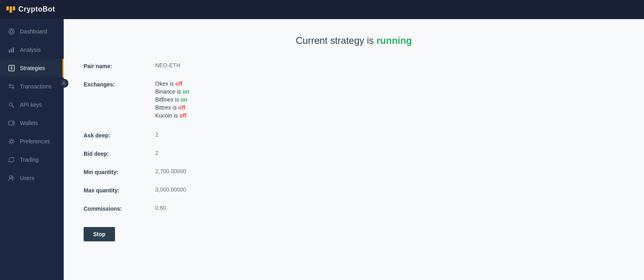  What do you see at coordinates (172, 116) in the screenshot?
I see `exchange-kucoin: Kucoin is off` at bounding box center [172, 116].